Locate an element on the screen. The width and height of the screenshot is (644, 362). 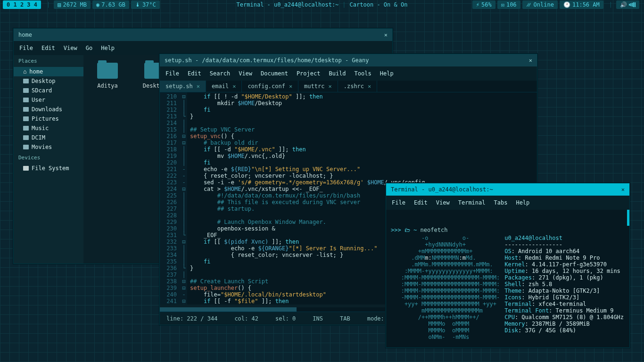
tab-label: config.conf is located at coordinates (266, 86).